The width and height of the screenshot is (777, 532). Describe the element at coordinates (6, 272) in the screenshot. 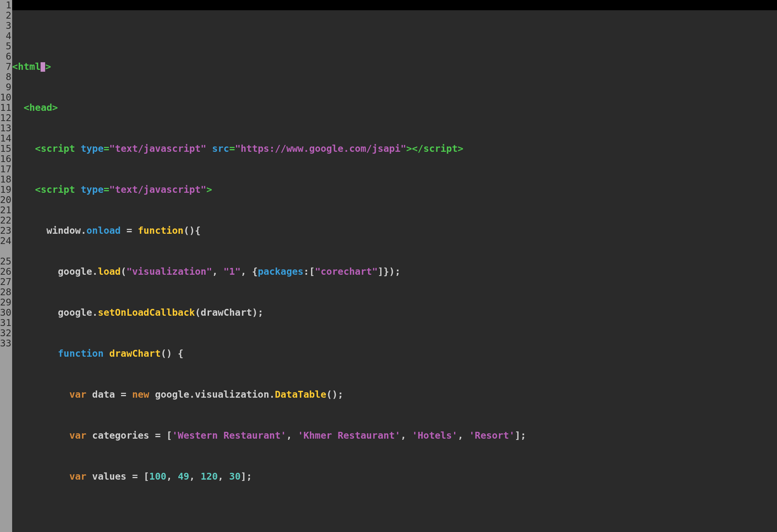

I see `line-number: 26` at that location.